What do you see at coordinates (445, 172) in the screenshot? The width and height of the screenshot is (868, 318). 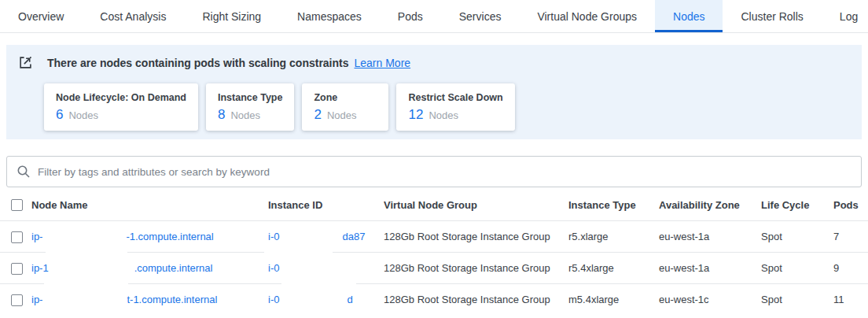 I see `search-input` at bounding box center [445, 172].